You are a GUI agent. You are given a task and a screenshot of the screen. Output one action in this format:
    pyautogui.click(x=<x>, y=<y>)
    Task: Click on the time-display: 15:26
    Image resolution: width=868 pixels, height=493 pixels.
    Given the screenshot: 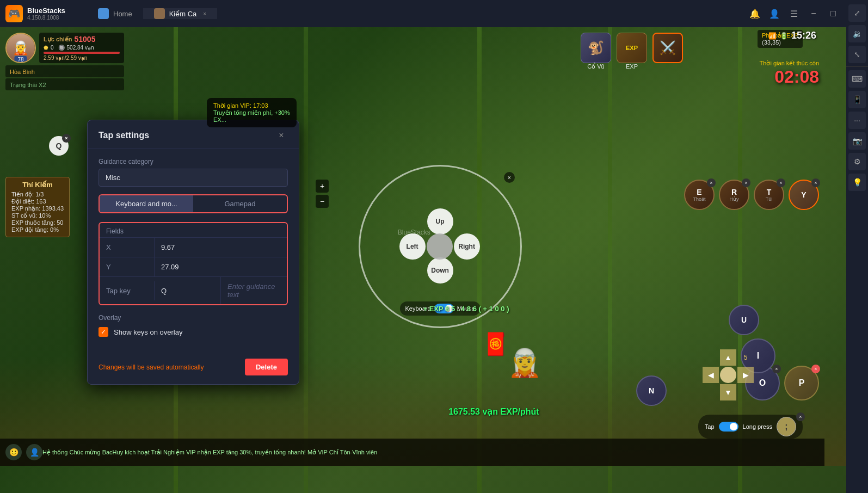 What is the action you would take?
    pyautogui.click(x=804, y=36)
    